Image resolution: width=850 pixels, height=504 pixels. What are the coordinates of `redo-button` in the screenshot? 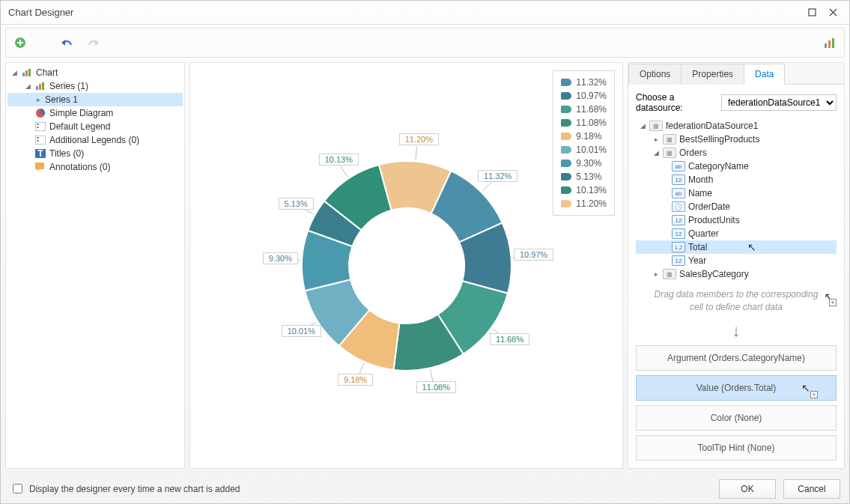 It's located at (94, 43).